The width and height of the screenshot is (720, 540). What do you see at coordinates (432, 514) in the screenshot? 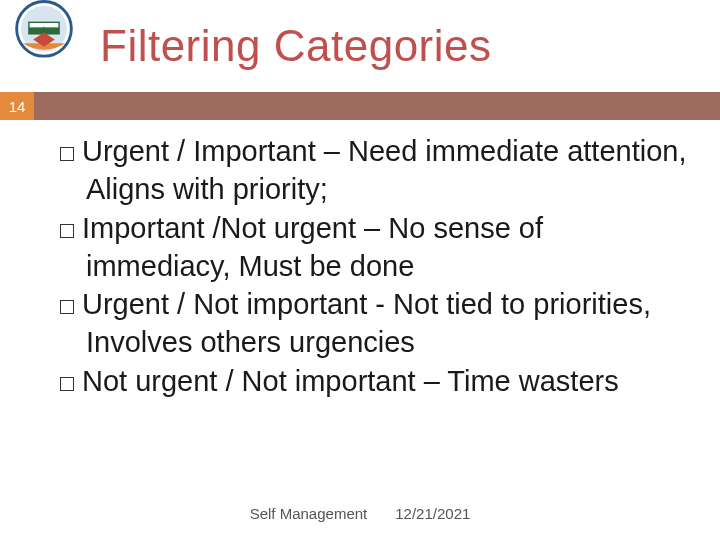
I see `footer-date: 12/21/2021` at bounding box center [432, 514].